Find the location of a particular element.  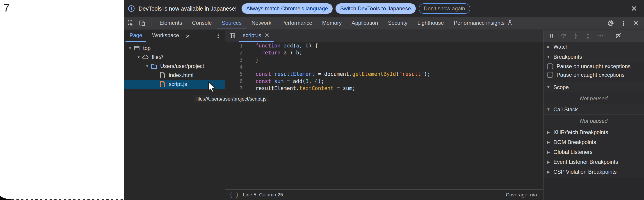

tab-workspace-label: Workspace is located at coordinates (166, 35).